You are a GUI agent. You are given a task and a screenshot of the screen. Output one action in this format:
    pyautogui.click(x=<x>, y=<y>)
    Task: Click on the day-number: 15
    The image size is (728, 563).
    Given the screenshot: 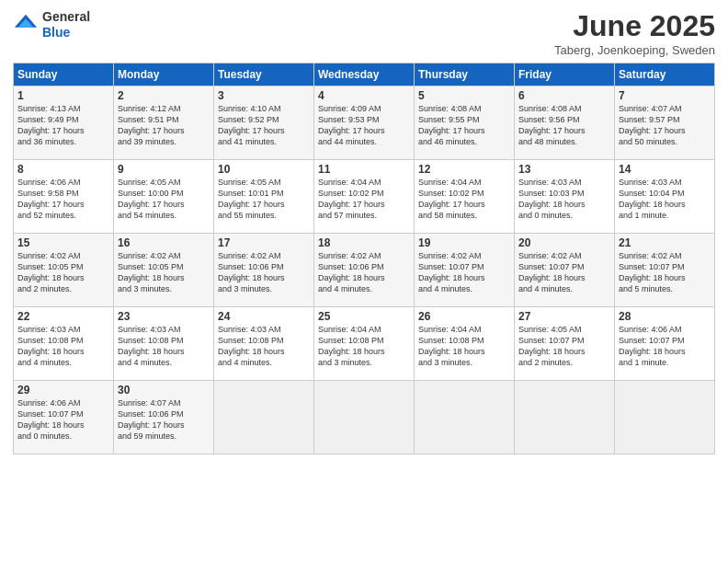 What is the action you would take?
    pyautogui.click(x=63, y=243)
    